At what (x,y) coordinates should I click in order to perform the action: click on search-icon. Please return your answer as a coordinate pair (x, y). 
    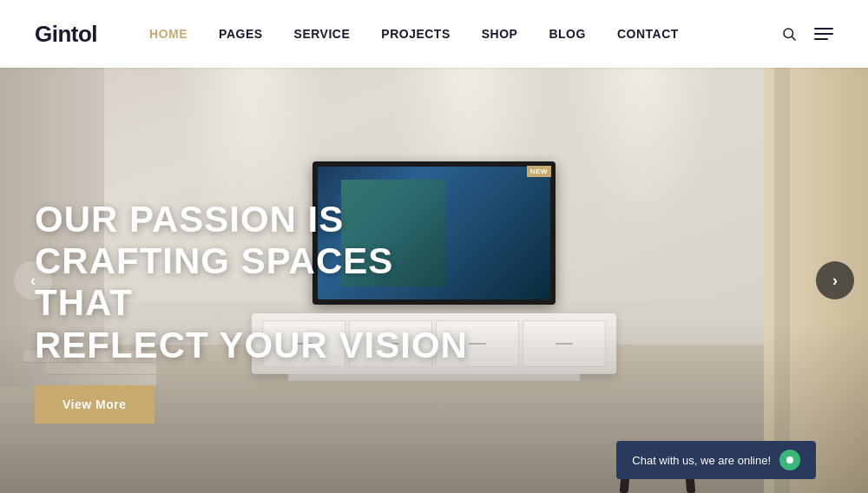
    Looking at the image, I should click on (789, 34).